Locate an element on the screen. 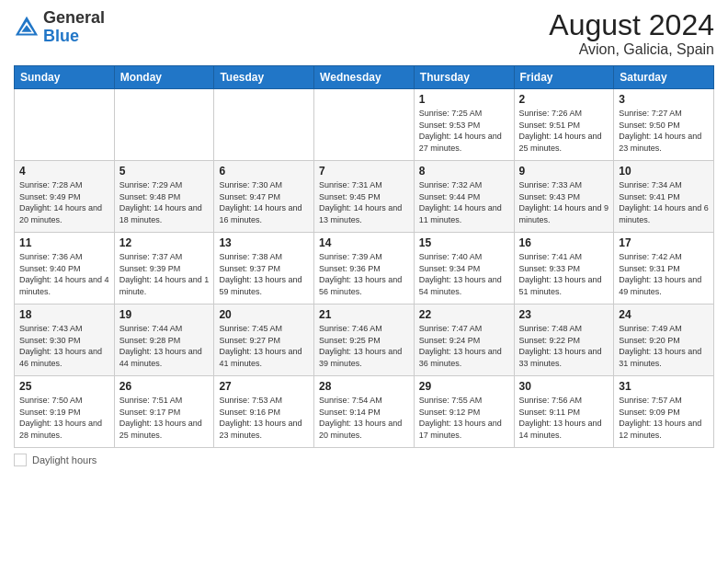  table-row: 26Sunrise: 7:51 AMSunset: 9:17 PMDayligh… is located at coordinates (164, 412).